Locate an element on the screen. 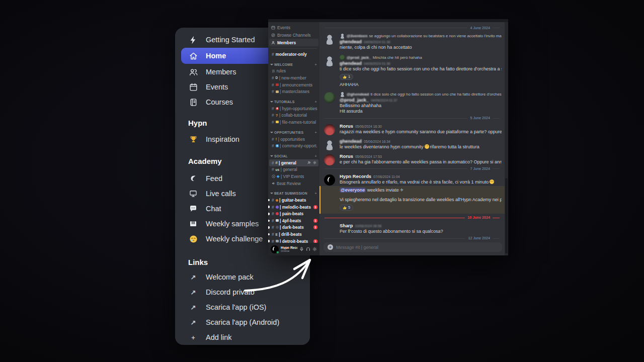  message-input is located at coordinates (417, 247).